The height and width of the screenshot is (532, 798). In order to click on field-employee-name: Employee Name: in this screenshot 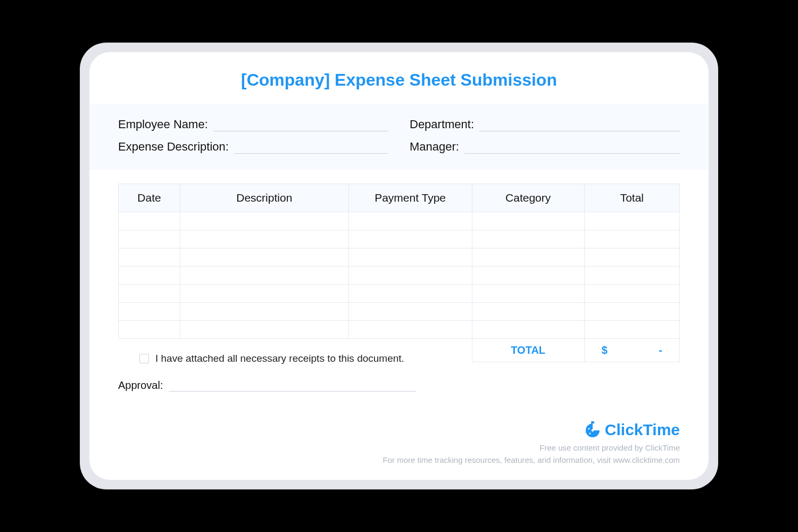, I will do `click(253, 124)`.